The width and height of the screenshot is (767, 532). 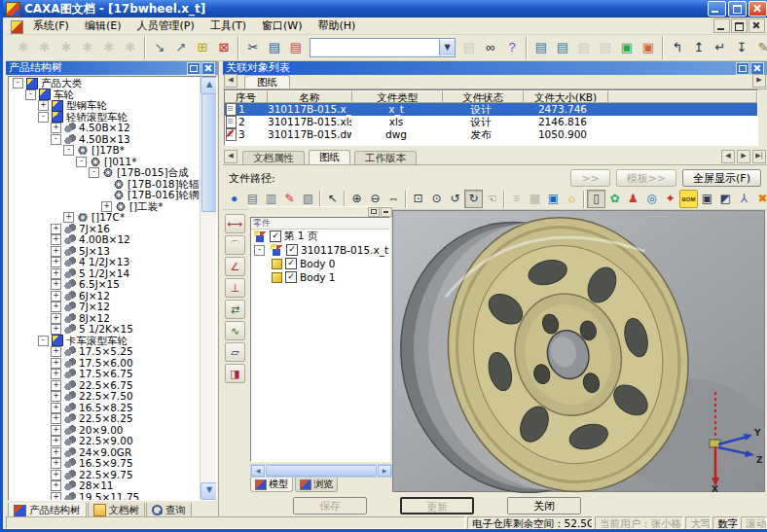 I want to click on tree-item: +22.5×8.25, so click(x=104, y=419).